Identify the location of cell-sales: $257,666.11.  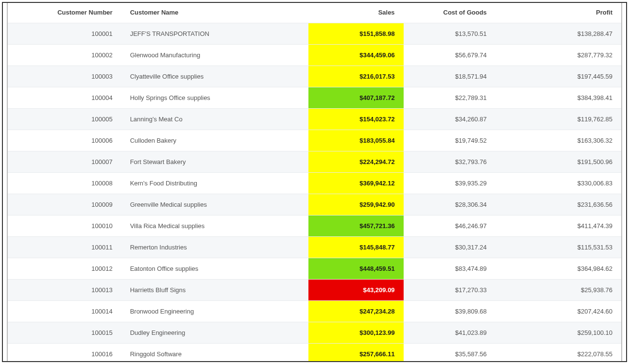
(356, 352).